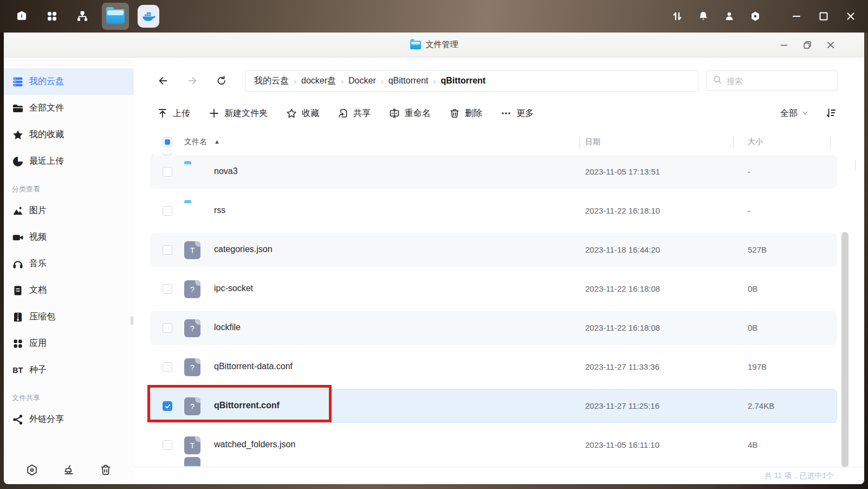 The height and width of the screenshot is (489, 868). I want to click on sidebar-item-recent-uploads: 最近上传, so click(69, 162).